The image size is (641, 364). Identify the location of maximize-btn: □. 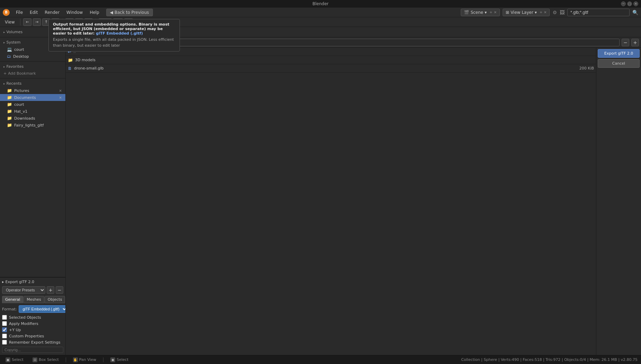
(630, 4).